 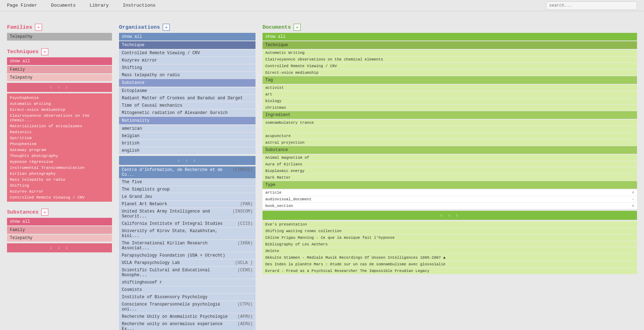 I want to click on org-item: shiftinghousef r, so click(x=187, y=282).